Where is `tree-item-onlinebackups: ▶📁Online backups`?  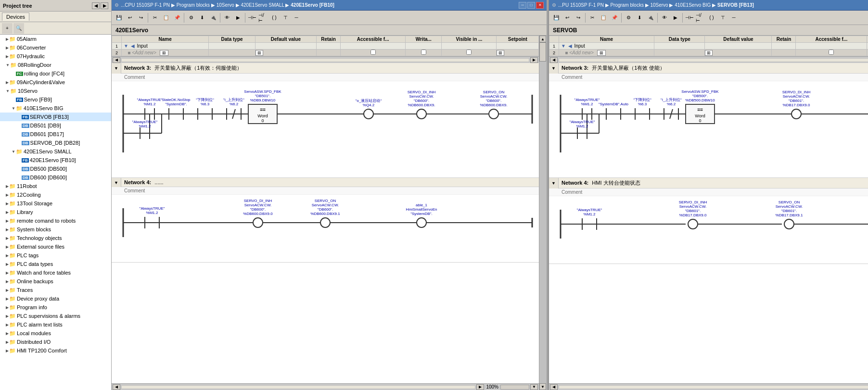
tree-item-onlinebackups: ▶📁Online backups is located at coordinates (56, 281).